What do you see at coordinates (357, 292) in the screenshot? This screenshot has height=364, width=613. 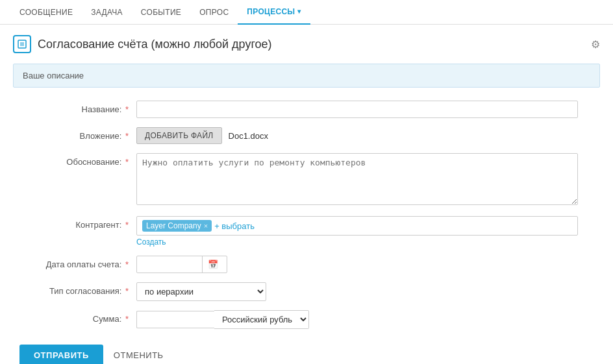 I see `approval-type-control: по иерархии параллельное последовательно…` at bounding box center [357, 292].